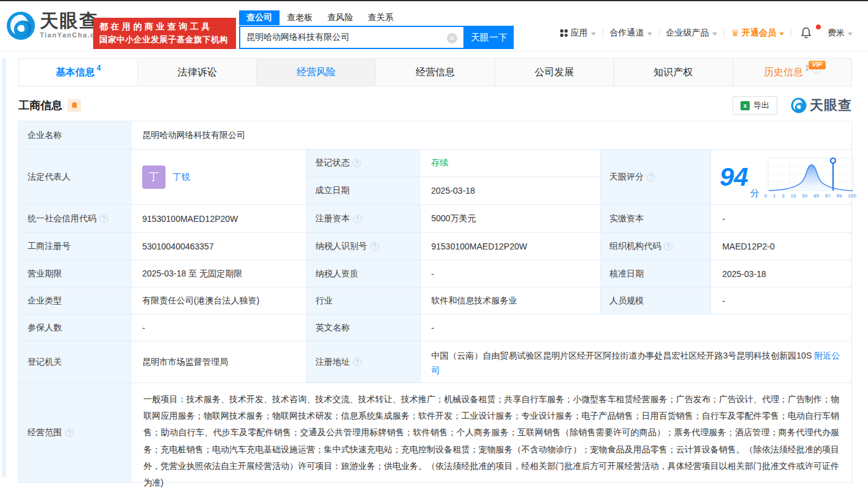 The height and width of the screenshot is (491, 868). Describe the element at coordinates (833, 161) in the screenshot. I see `score-marker-pin` at that location.